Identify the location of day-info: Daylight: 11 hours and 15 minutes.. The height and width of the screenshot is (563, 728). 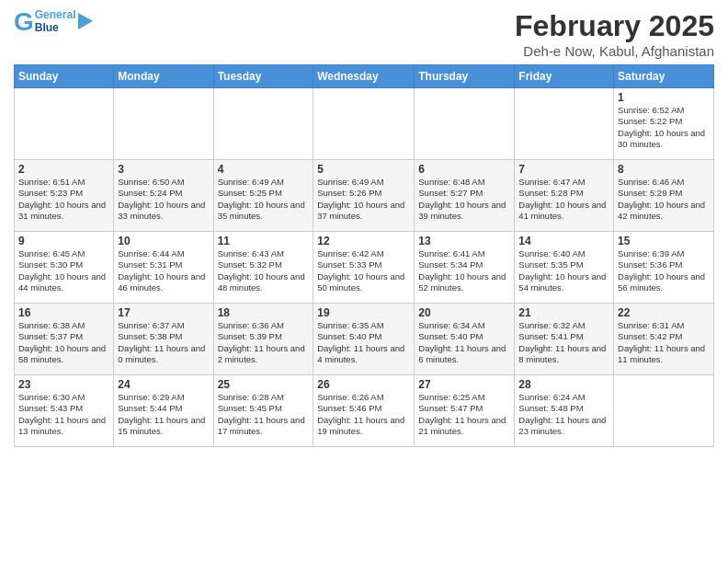
(164, 427).